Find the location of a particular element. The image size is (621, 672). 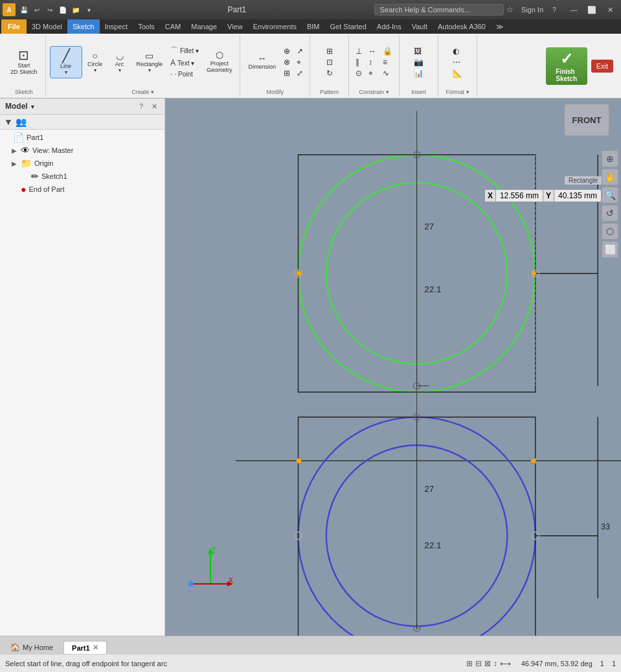

maximize-btn: ⬜ is located at coordinates (592, 10).